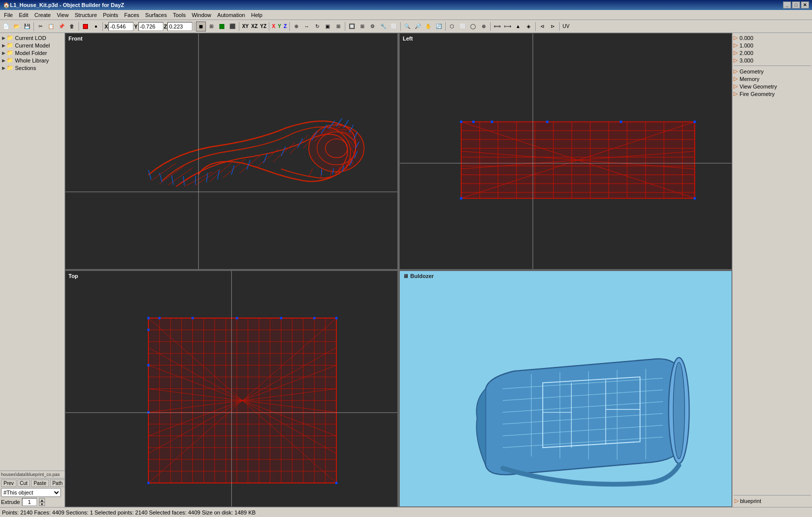 The height and width of the screenshot is (517, 812). Describe the element at coordinates (773, 53) in the screenshot. I see `lod-item-2: ▷ 2.000` at that location.